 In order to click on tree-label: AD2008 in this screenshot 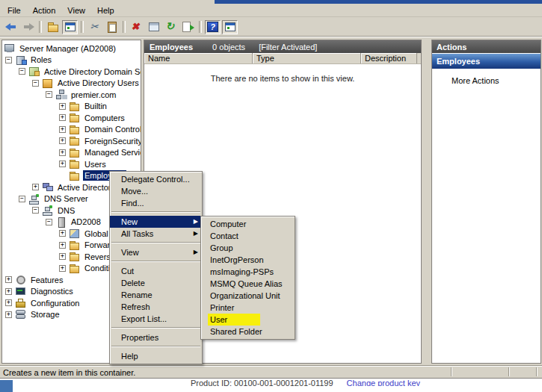, I will do `click(86, 222)`.